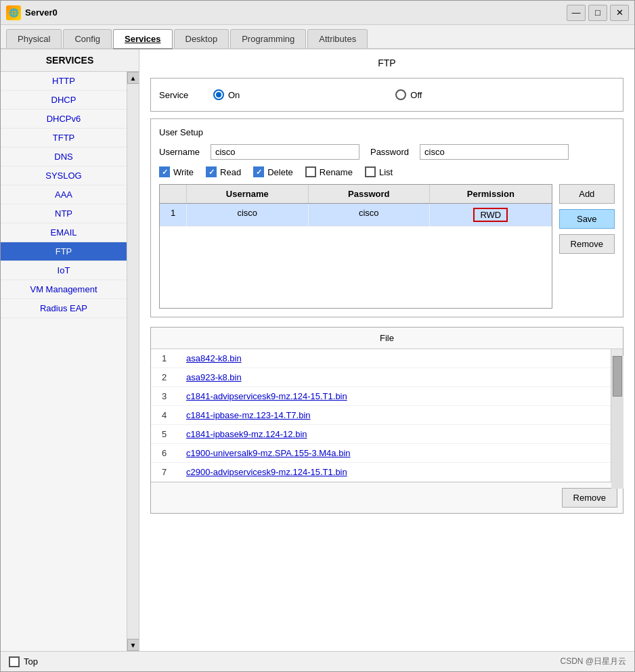 Image resolution: width=635 pixels, height=672 pixels. Describe the element at coordinates (230, 172) in the screenshot. I see `read-label: Read` at that location.